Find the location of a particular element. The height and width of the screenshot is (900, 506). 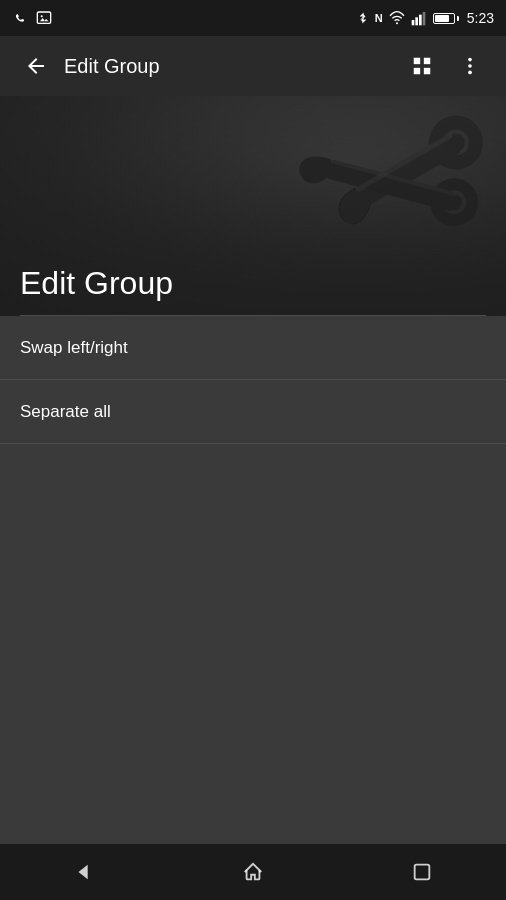

bluetooth-icon is located at coordinates (363, 18).